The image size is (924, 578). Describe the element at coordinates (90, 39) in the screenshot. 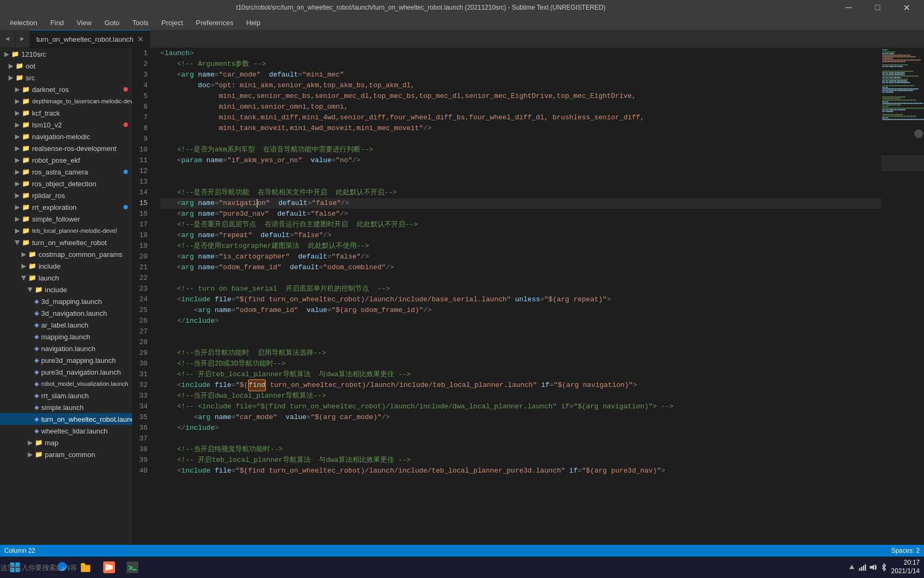

I see `tab-item-launch: turn_on_wheeltec_robot.launch ✕` at that location.